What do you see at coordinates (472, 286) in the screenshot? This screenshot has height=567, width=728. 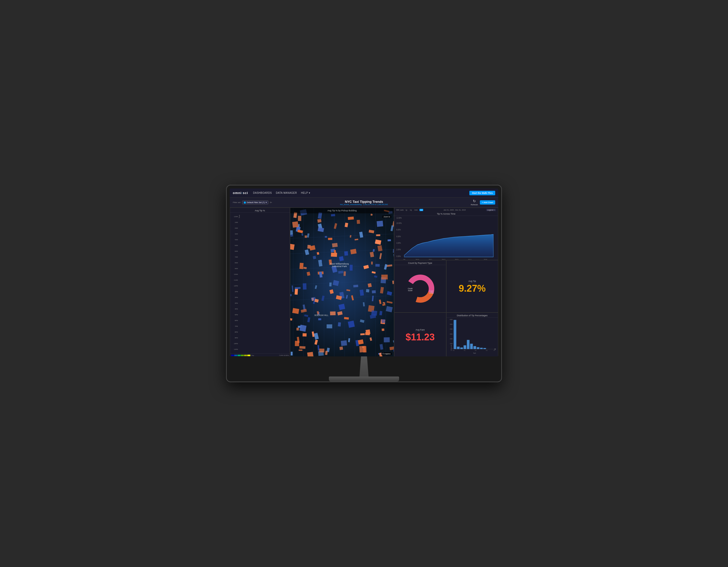 I see `panel-avg-tip: Avg Tip 9.27%` at bounding box center [472, 286].